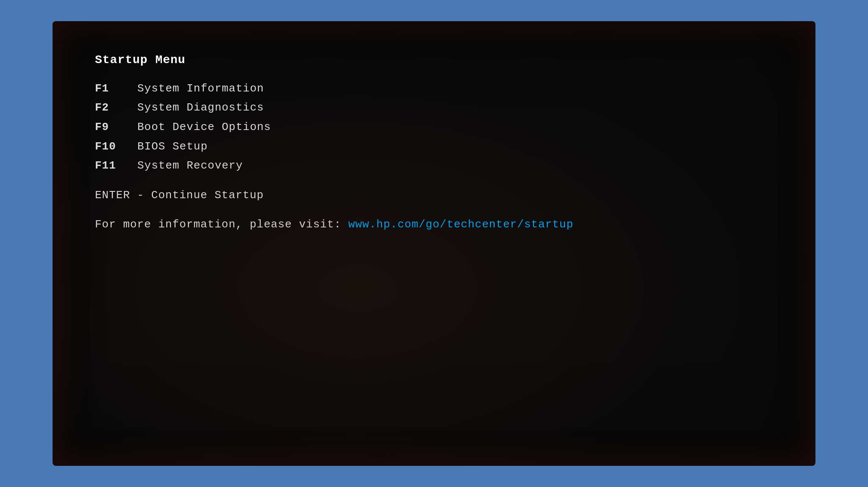 This screenshot has width=868, height=487. Describe the element at coordinates (461, 224) in the screenshot. I see `info-url: www.hp.com/go/techcenter/startup` at that location.